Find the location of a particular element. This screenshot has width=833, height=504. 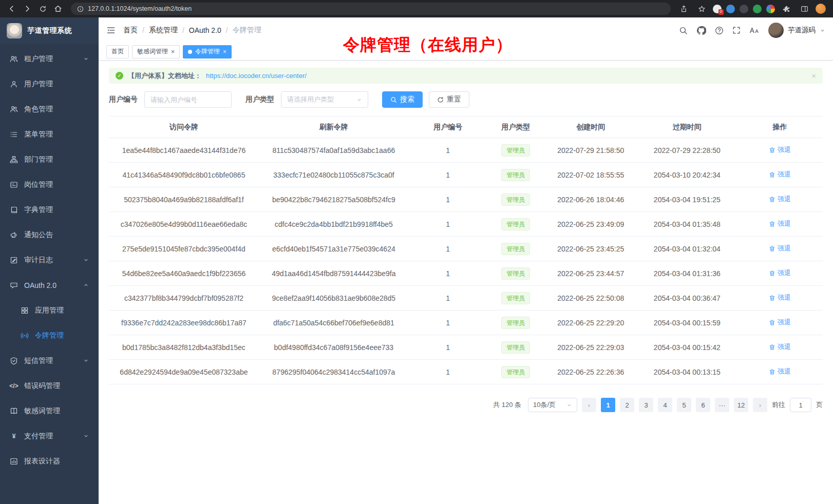

table-row: 6d842e2924594de9a09e45e087323abe8796295f… is located at coordinates (466, 372).